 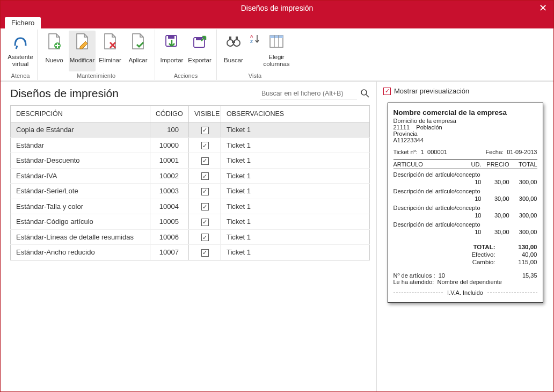 I want to click on preview-company-name: Nombre comercial de la empresa, so click(x=465, y=113).